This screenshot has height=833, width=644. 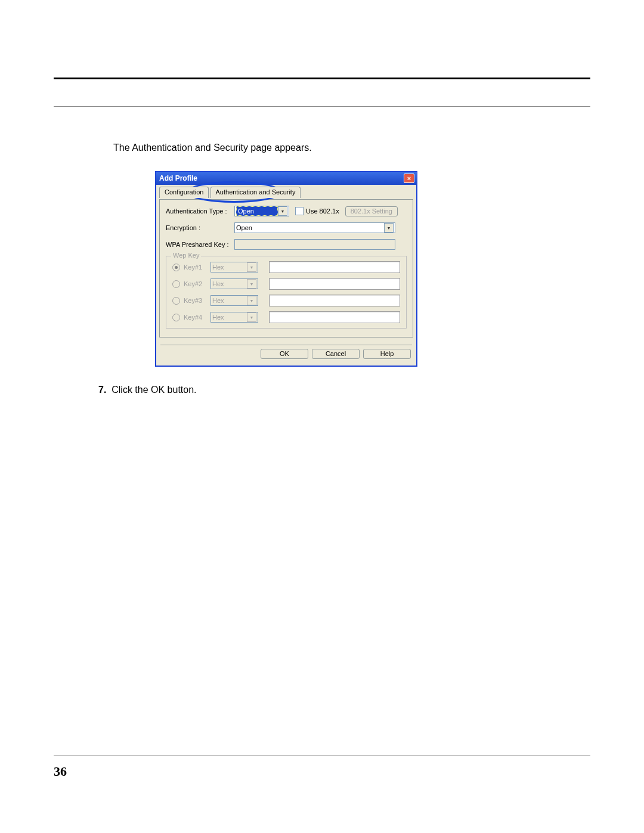 What do you see at coordinates (299, 211) in the screenshot?
I see `checkbox-box` at bounding box center [299, 211].